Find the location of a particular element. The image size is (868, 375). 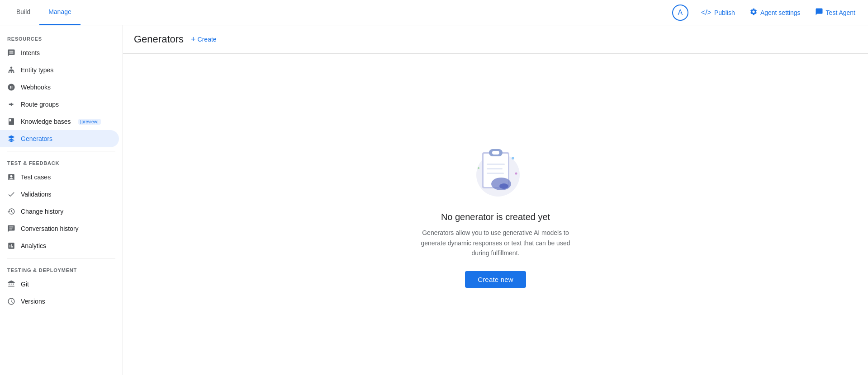

webhooks-icon is located at coordinates (11, 87).